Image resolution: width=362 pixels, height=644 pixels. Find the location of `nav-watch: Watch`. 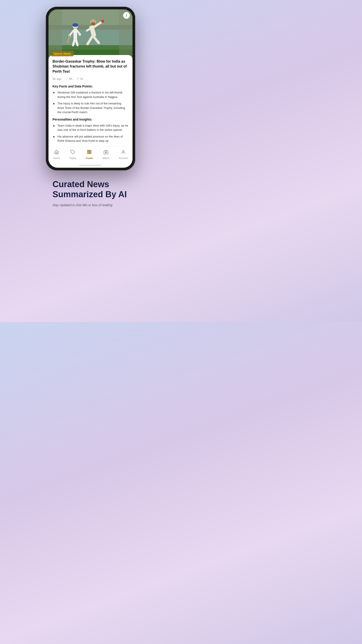

nav-watch: Watch is located at coordinates (106, 154).